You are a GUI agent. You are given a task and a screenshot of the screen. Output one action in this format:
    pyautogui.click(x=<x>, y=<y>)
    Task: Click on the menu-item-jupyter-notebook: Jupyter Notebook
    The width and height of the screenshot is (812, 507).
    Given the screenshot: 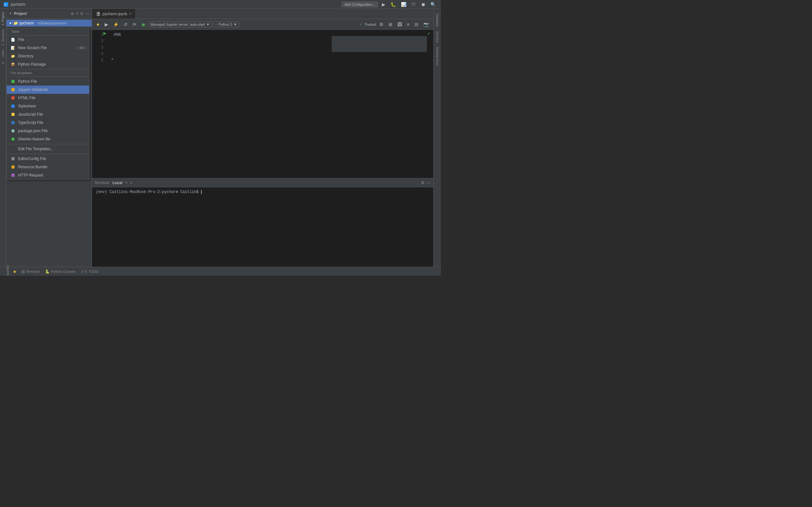 What is the action you would take?
    pyautogui.click(x=48, y=90)
    